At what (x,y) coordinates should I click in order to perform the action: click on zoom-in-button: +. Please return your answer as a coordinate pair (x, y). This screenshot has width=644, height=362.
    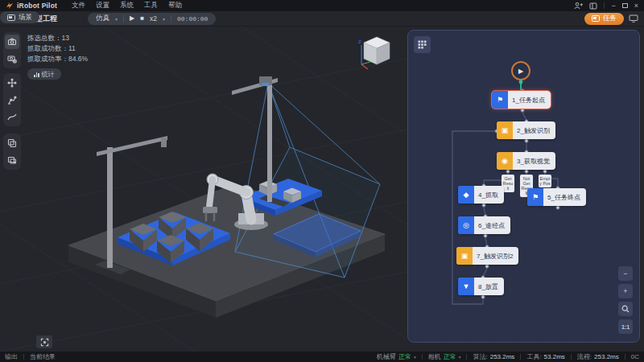
    Looking at the image, I should click on (625, 291).